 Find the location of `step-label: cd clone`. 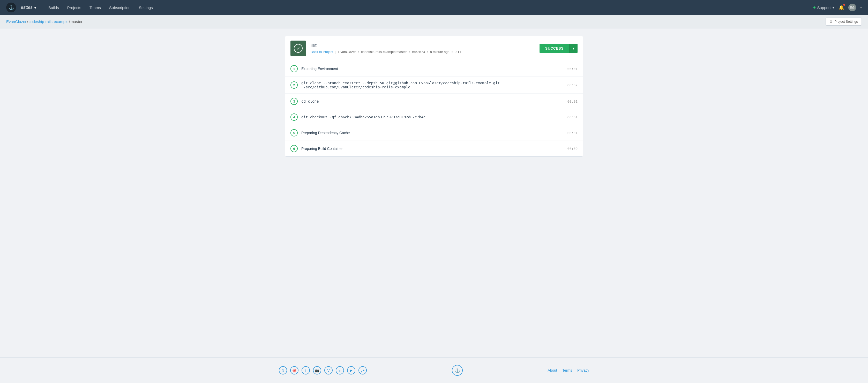

step-label: cd clone is located at coordinates (433, 101).